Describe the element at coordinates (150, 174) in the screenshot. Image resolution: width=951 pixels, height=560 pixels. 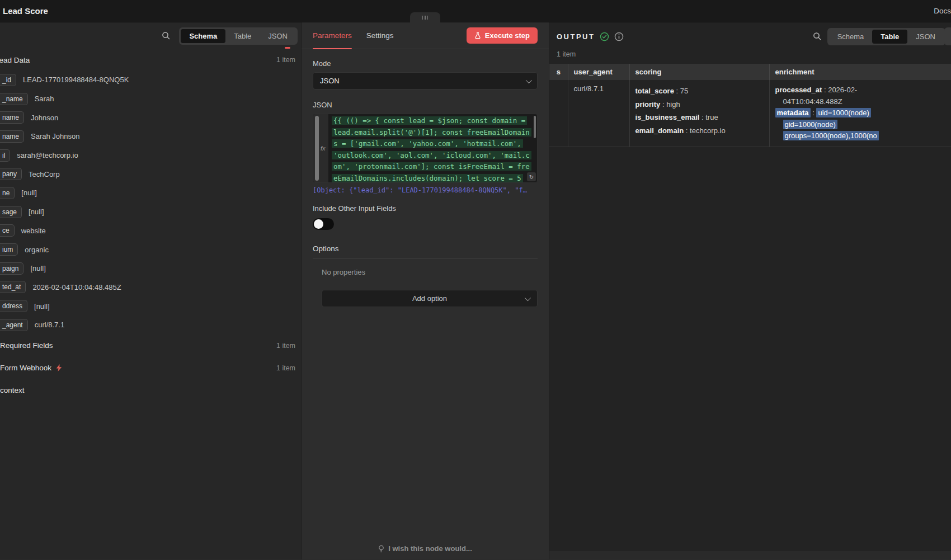
I see `schema-field-row: pany TechCorp` at that location.